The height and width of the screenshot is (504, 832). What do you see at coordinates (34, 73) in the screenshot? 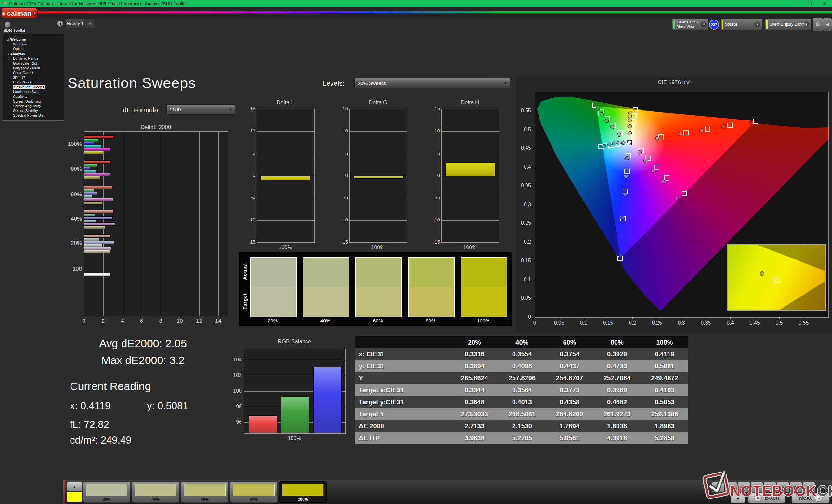
I see `sidebar-item-color-gamut: Color Gamut` at bounding box center [34, 73].